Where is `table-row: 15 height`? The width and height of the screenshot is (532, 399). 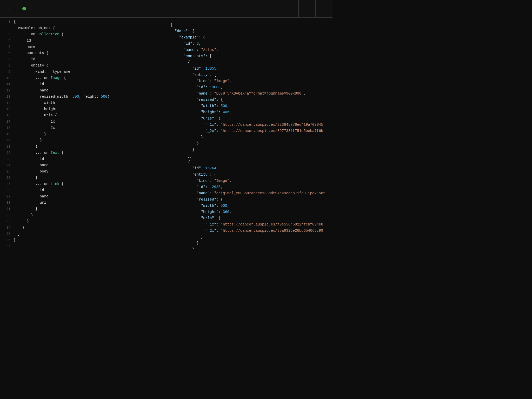 table-row: 15 height is located at coordinates (83, 110).